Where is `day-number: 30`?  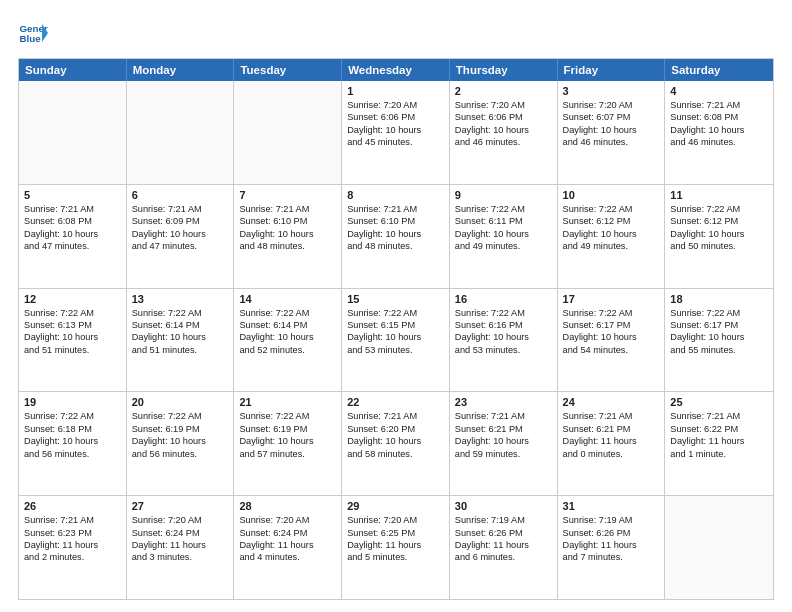 day-number: 30 is located at coordinates (504, 506).